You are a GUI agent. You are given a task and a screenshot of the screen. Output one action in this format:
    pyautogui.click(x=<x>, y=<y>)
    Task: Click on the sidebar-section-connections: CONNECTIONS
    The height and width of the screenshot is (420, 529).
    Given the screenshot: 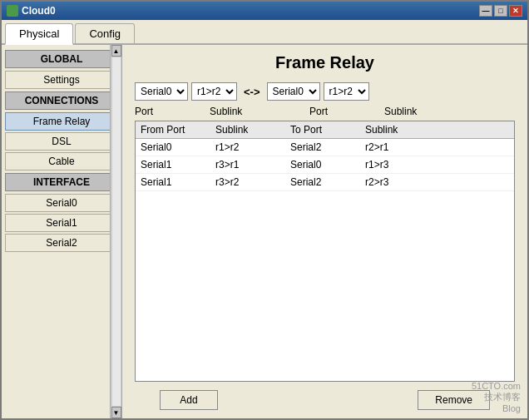 What is the action you would take?
    pyautogui.click(x=62, y=101)
    